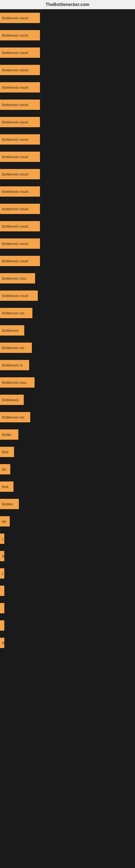  I want to click on bar-row: Bottle, so click(68, 435).